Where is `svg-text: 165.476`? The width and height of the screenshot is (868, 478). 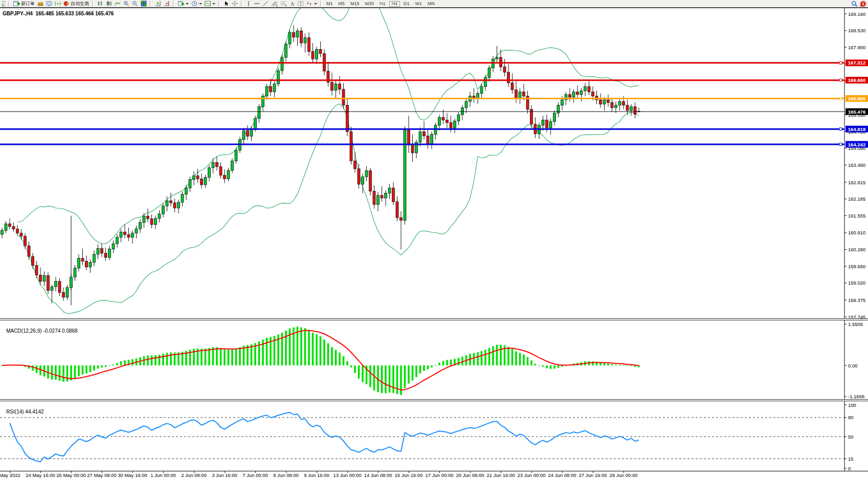
svg-text: 165.476 is located at coordinates (857, 112).